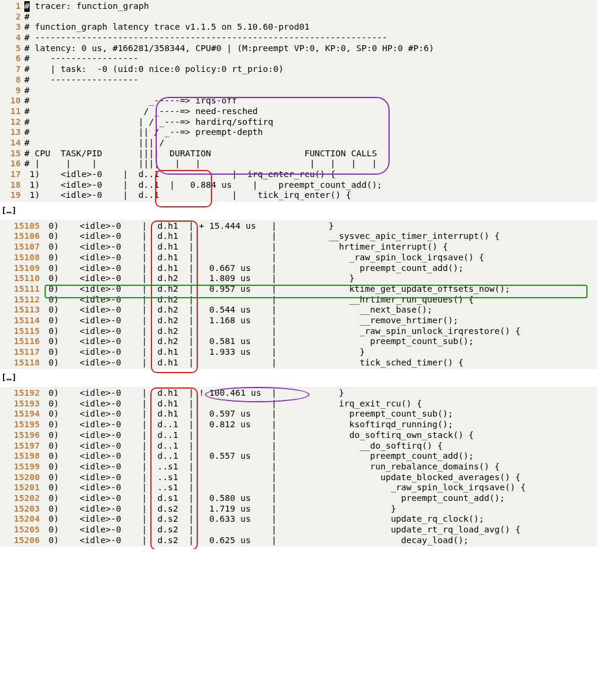 This screenshot has width=597, height=700. What do you see at coordinates (311, 70) in the screenshot?
I see `line-content: # | task: -0 (uid:0 nice:0 policy:0 rt_p…` at bounding box center [311, 70].